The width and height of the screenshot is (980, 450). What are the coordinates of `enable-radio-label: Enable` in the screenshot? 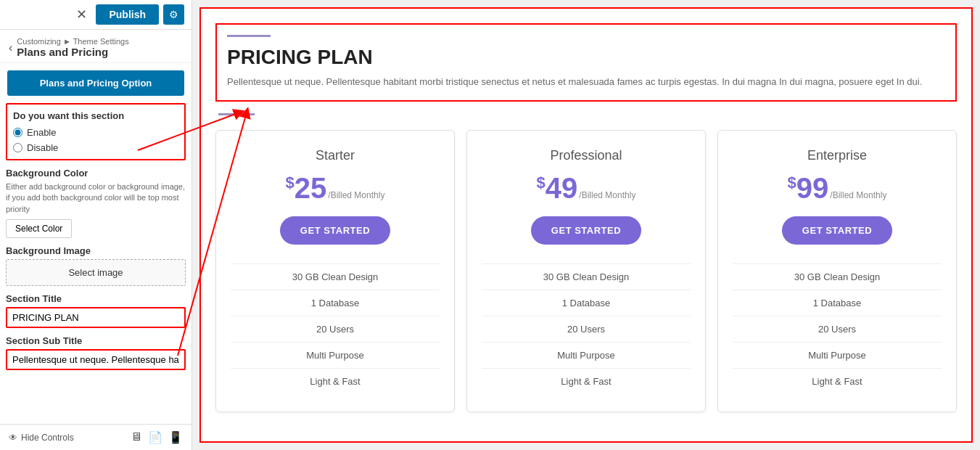 It's located at (96, 132).